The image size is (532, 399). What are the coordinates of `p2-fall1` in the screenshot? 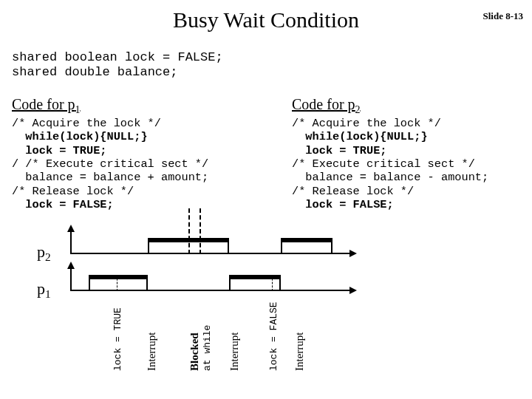 It's located at (228, 246).